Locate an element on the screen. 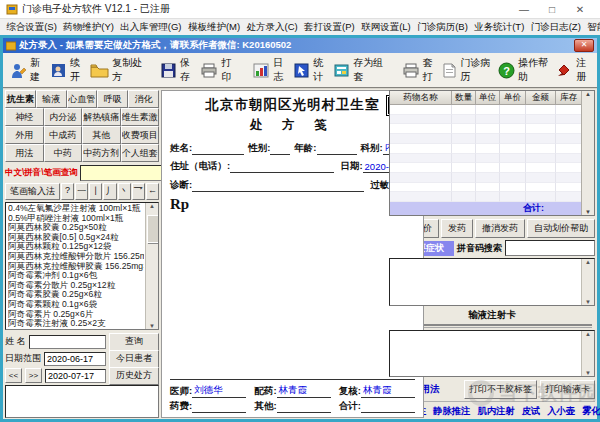  save-group-button: 存为组套 is located at coordinates (358, 70).